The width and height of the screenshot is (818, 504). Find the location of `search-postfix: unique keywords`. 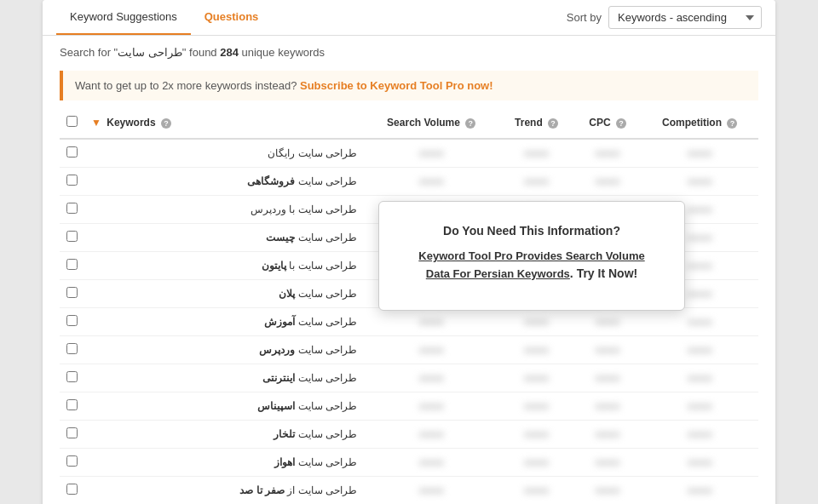

search-postfix: unique keywords is located at coordinates (281, 53).